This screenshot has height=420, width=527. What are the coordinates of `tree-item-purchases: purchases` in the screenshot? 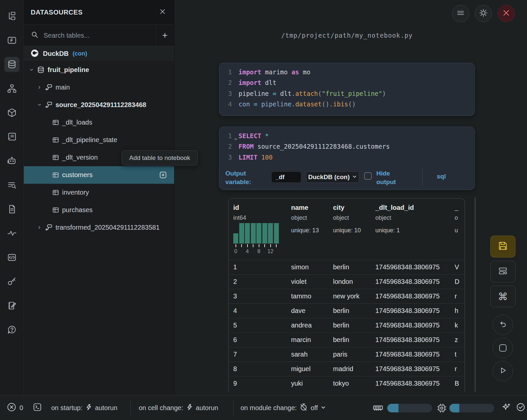 It's located at (99, 210).